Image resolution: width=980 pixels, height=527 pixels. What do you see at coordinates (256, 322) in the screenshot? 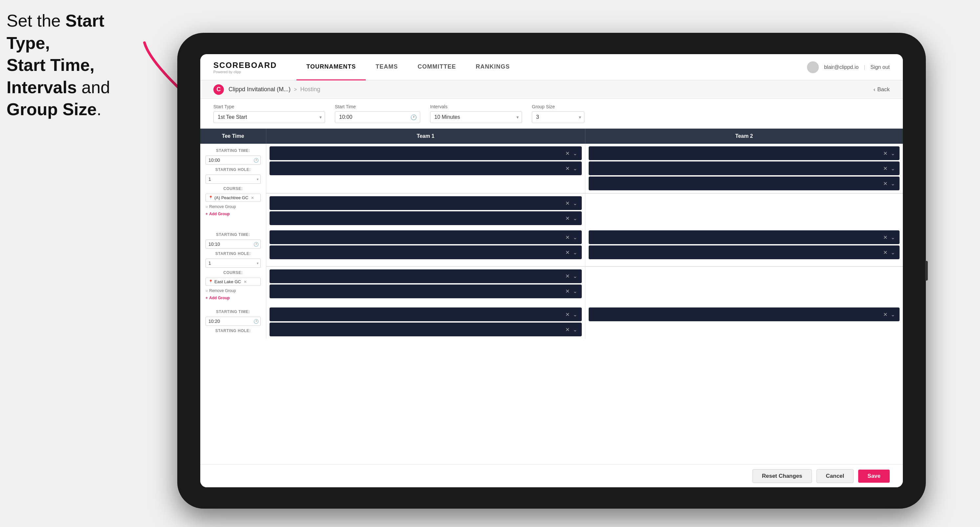
I see `clock-icon-3: 🕐` at bounding box center [256, 322].